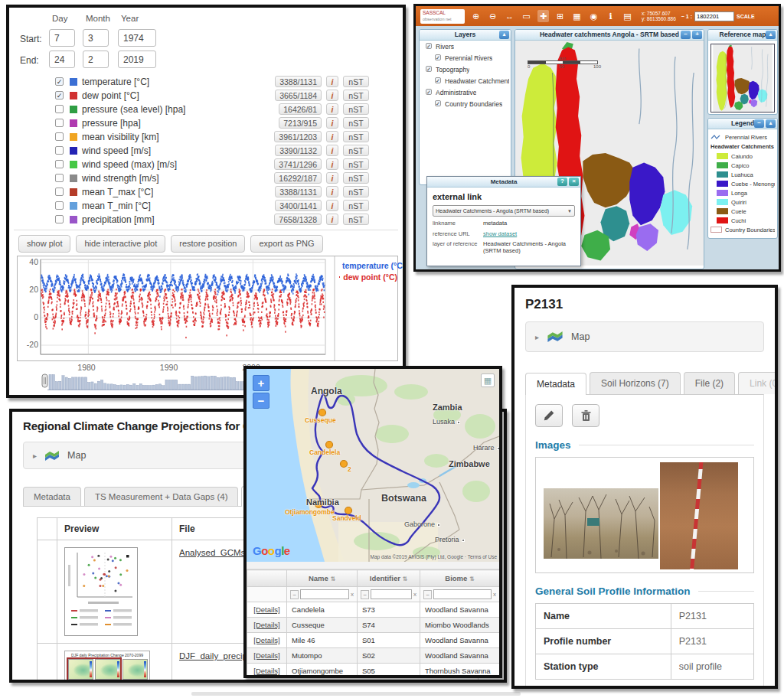  Describe the element at coordinates (44, 243) in the screenshot. I see `plot-toolbar-button: show plot` at that location.